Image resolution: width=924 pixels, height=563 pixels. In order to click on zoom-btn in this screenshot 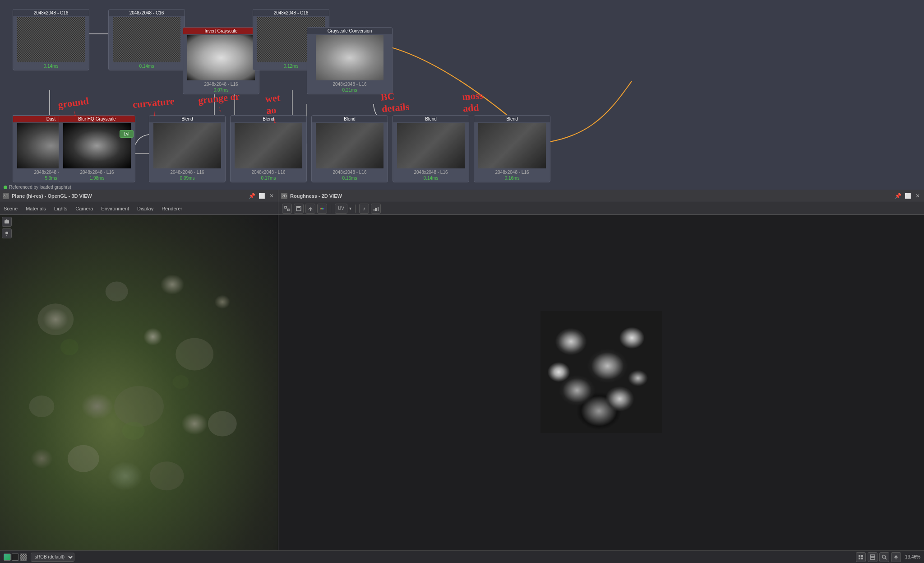, I will do `click(884, 557)`.